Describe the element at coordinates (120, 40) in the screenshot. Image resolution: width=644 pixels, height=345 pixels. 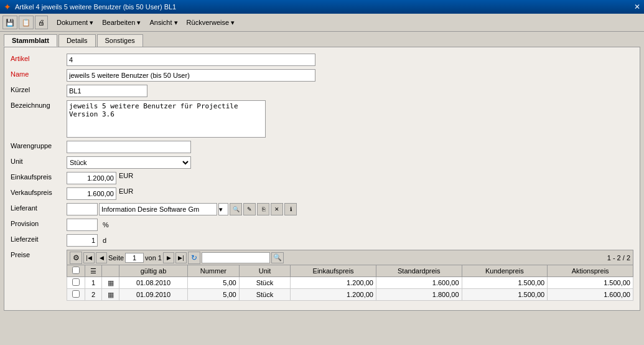
I see `tab-sonstiges: Sonstiges` at that location.